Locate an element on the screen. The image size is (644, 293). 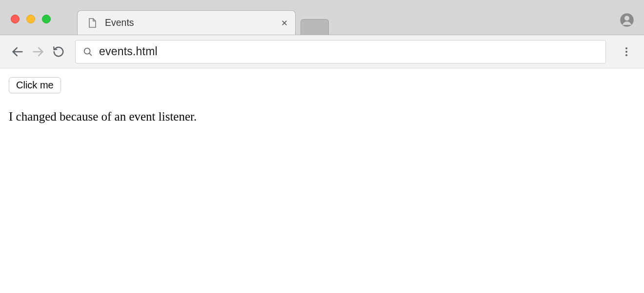
browser-tab-active: Events is located at coordinates (186, 22).